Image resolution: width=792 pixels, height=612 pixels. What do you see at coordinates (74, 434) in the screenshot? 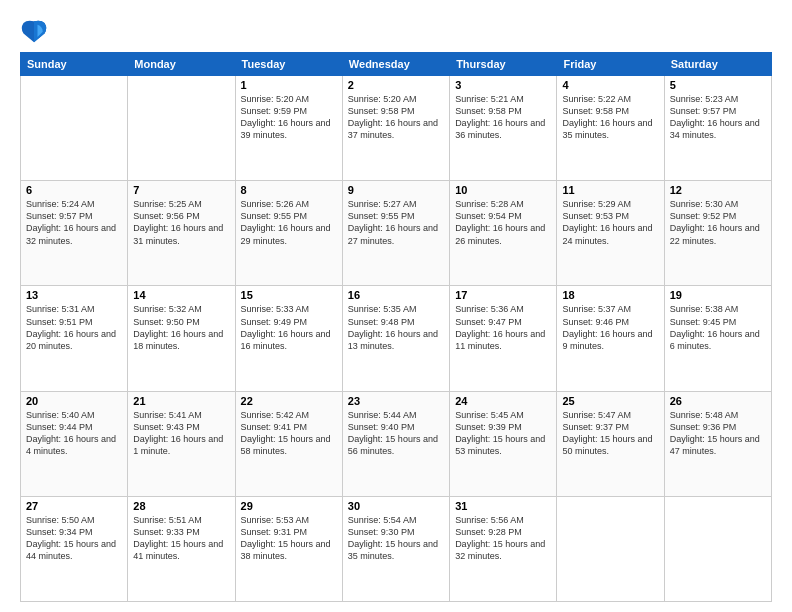
I see `cell-content: Sunrise: 5:40 AM Sunset: 9:44 PM Dayligh…` at bounding box center [74, 434].